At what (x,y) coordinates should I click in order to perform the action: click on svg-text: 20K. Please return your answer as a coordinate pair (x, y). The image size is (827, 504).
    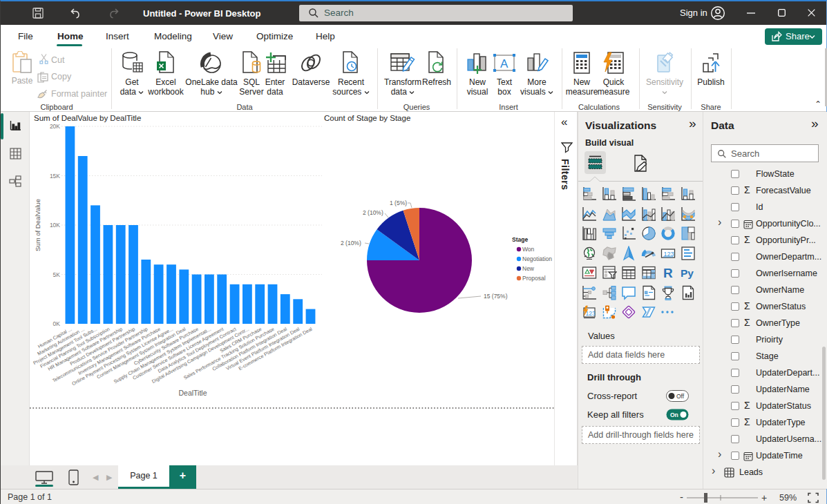
    Looking at the image, I should click on (55, 126).